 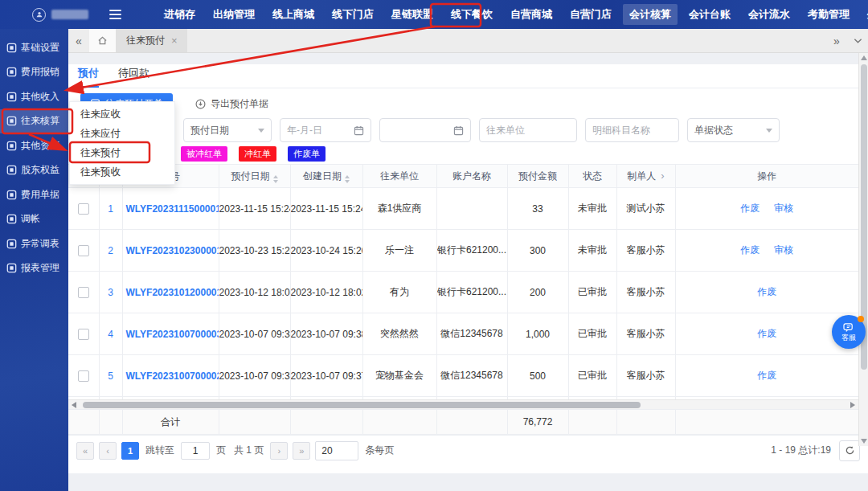 What do you see at coordinates (231, 104) in the screenshot?
I see `export-bills-button: 导出预付单据` at bounding box center [231, 104].